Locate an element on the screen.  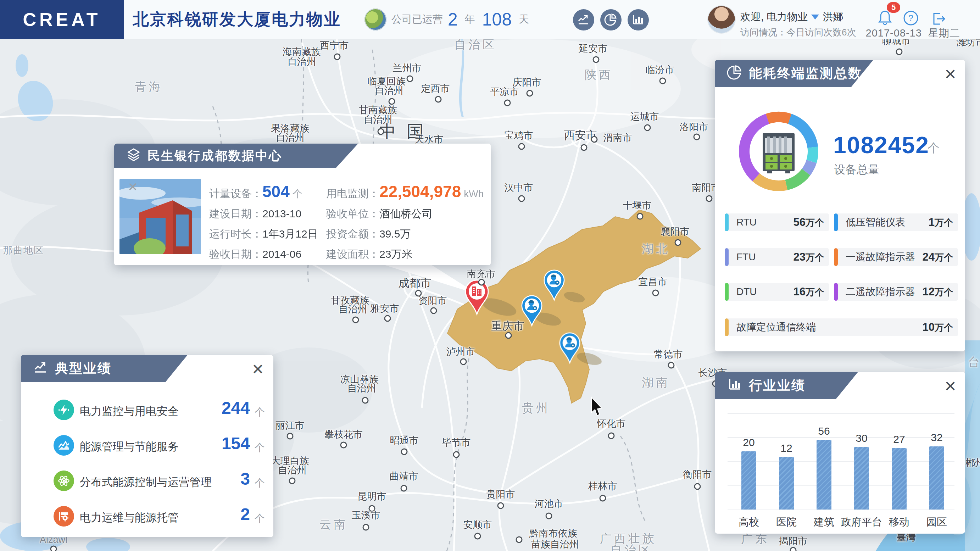
site-info-popup: 民生银行成都数据中心 ✕ 计量设备：504个用电监测：22,504,978kWh… is located at coordinates (302, 204).